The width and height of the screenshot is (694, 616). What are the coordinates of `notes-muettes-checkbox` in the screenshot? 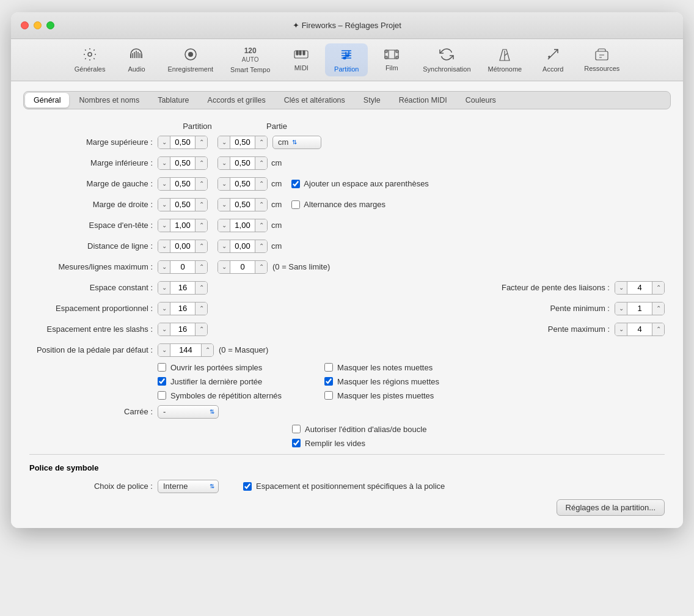 It's located at (329, 367).